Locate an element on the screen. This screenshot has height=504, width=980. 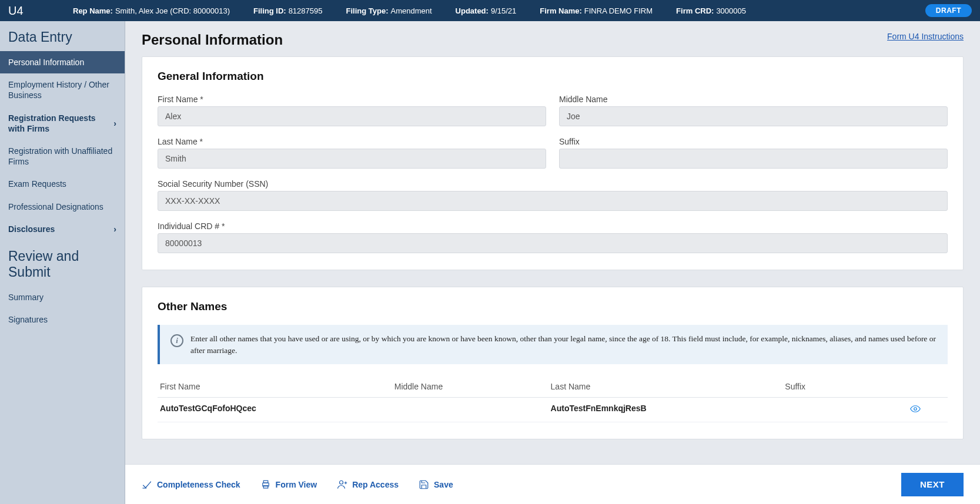
footer-bar: Completeness Check Form View Rep Access … is located at coordinates (553, 484).